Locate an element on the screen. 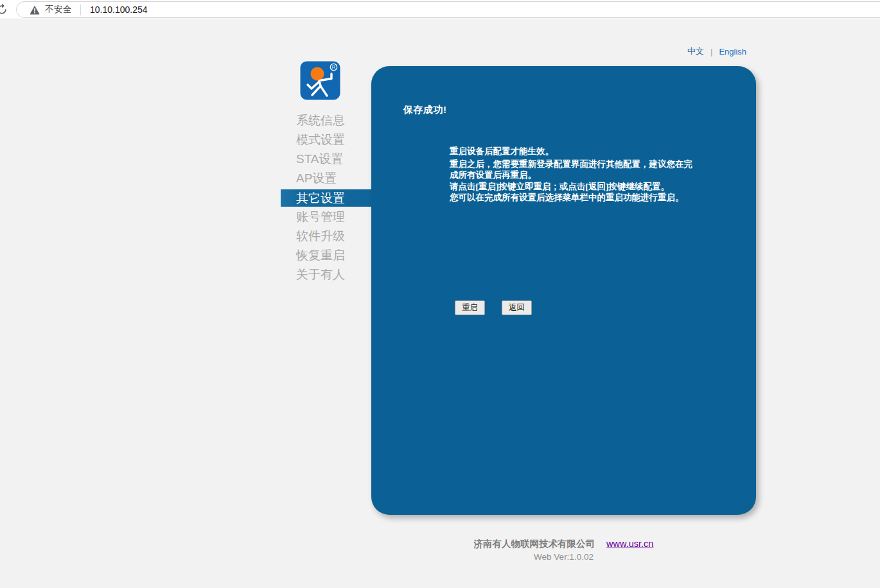 The height and width of the screenshot is (588, 880). sidebar-menu: 系统信息 模式设置 STA设置 AP设置 其它设置 账号管理 软件升级 恢复重启… is located at coordinates (326, 198).